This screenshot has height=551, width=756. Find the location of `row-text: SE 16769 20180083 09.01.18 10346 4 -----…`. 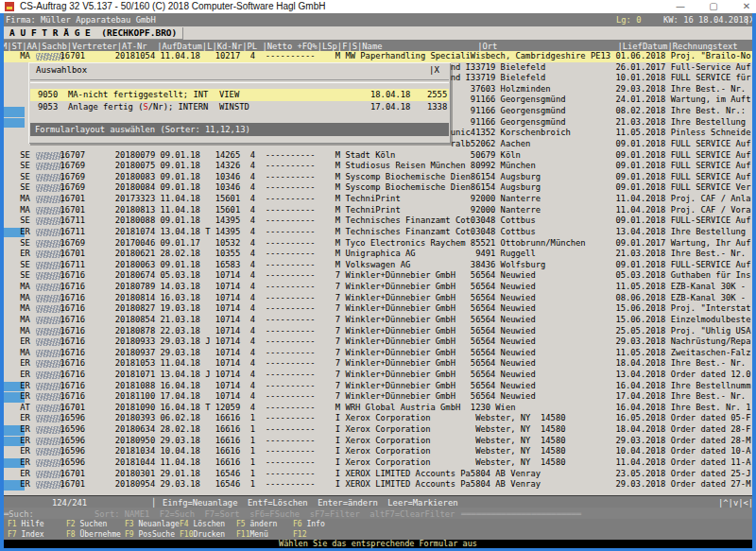

row-text: SE 16769 20180083 09.01.18 10346 4 -----… is located at coordinates (378, 178).